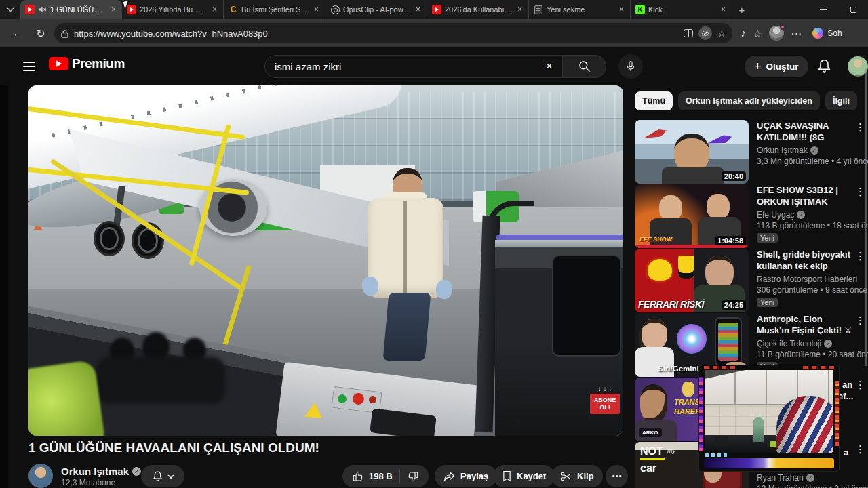 This screenshot has height=488, width=868. What do you see at coordinates (580, 9) in the screenshot?
I see `tab-new-tab: Yeni sekme ×` at bounding box center [580, 9].